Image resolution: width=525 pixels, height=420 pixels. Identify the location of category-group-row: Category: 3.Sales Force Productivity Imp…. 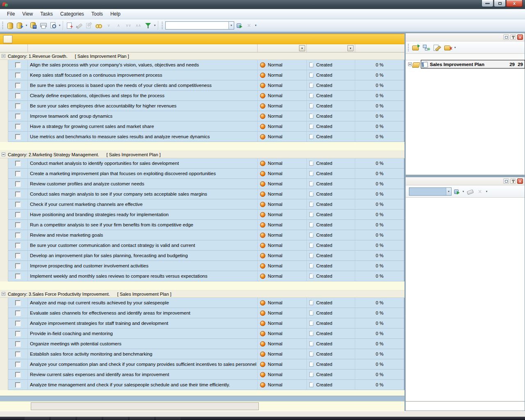
(202, 294).